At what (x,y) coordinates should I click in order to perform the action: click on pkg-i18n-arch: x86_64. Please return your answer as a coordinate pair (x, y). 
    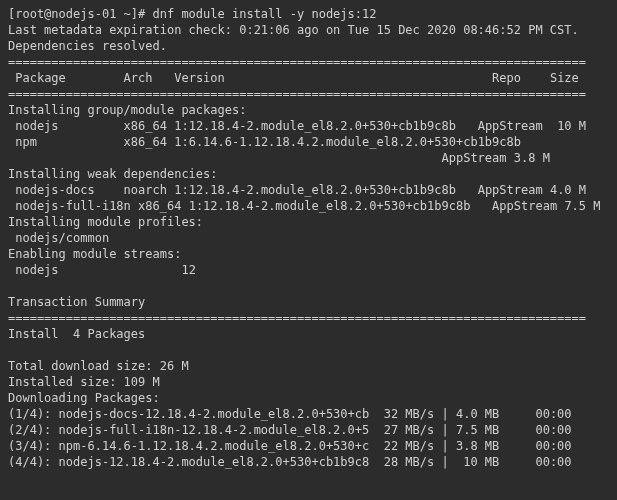
    Looking at the image, I should click on (160, 206).